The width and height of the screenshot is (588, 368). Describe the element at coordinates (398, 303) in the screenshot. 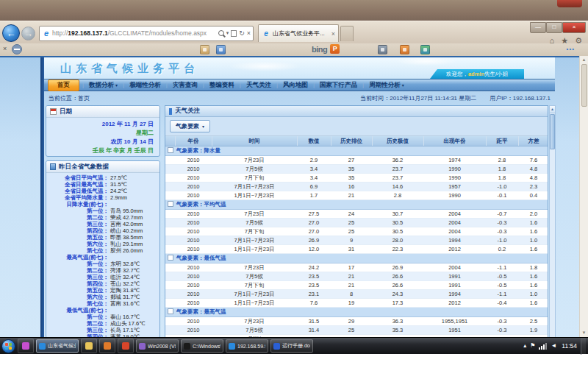

I see `table-cell: 17.3` at that location.